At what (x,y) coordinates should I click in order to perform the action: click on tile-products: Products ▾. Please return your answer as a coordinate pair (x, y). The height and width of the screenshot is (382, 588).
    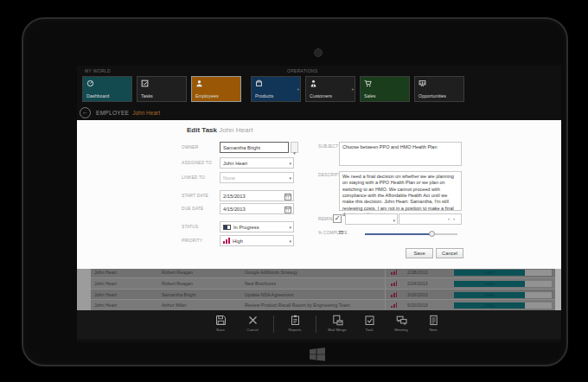
    Looking at the image, I should click on (276, 89).